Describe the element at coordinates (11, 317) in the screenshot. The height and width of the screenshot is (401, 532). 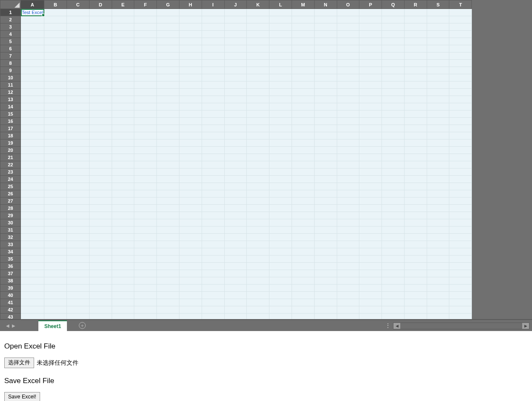
I see `row-header: 43` at that location.